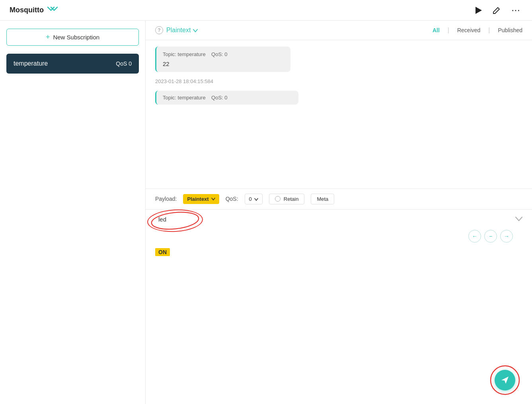  What do you see at coordinates (201, 199) in the screenshot?
I see `payload-format-select: Plaintext` at bounding box center [201, 199].